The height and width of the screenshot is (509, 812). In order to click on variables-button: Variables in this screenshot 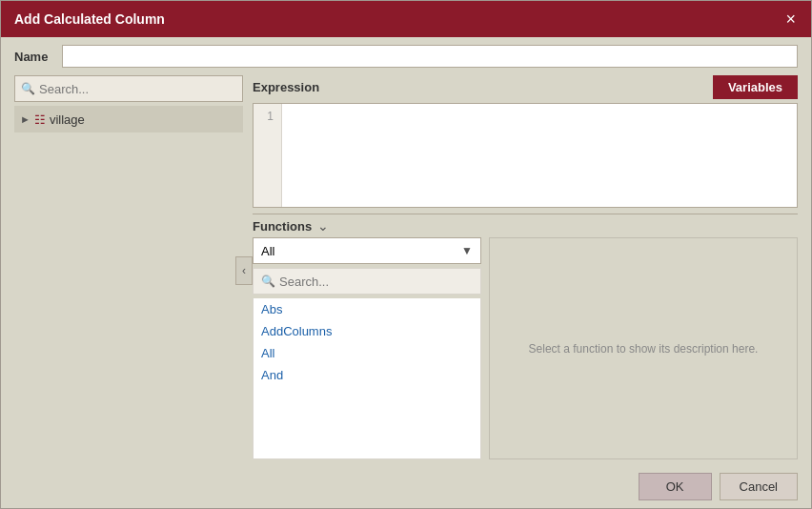, I will do `click(755, 88)`.